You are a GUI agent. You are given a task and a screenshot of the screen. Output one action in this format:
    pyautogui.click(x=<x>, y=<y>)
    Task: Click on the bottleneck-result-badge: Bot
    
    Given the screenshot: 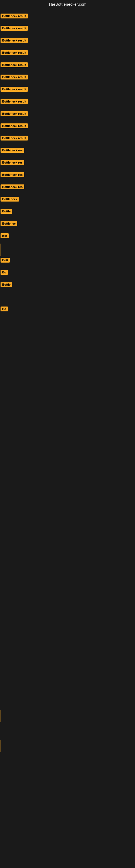 What is the action you would take?
    pyautogui.click(x=5, y=236)
    